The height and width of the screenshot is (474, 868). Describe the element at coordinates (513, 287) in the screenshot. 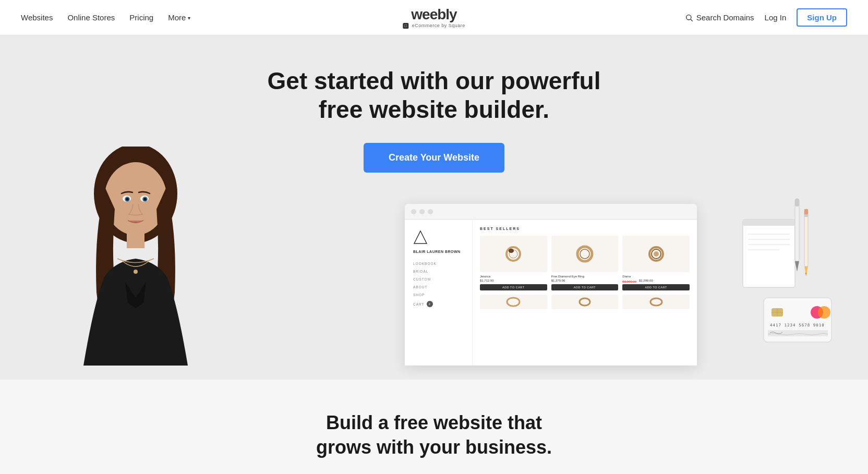

I see `mock-product-1-add-btn: ADD TO CART` at that location.